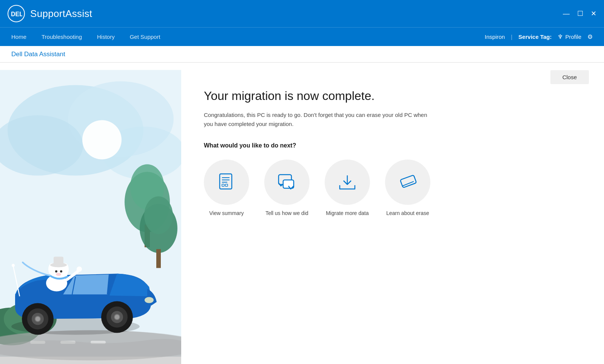 The width and height of the screenshot is (604, 364). Describe the element at coordinates (408, 182) in the screenshot. I see `erase-circle` at that location.